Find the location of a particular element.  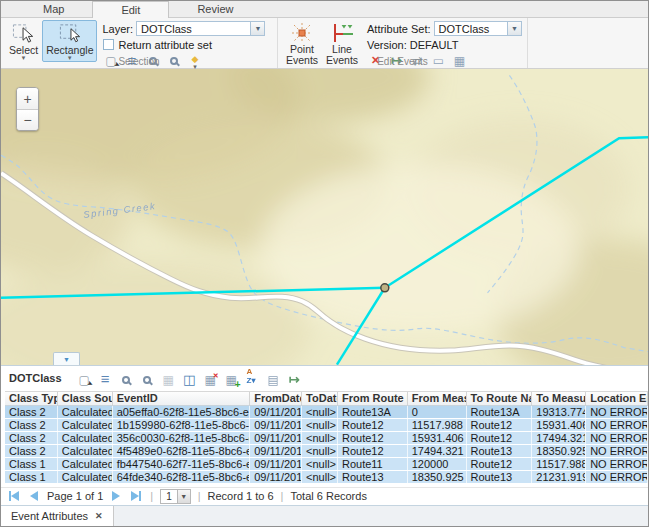

panel-toolbar: DOTClass is located at coordinates (324, 378).